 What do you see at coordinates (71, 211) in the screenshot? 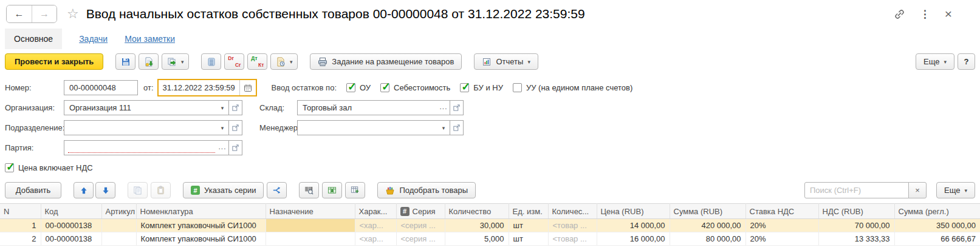
I see `column-header-code: Код` at bounding box center [71, 211].